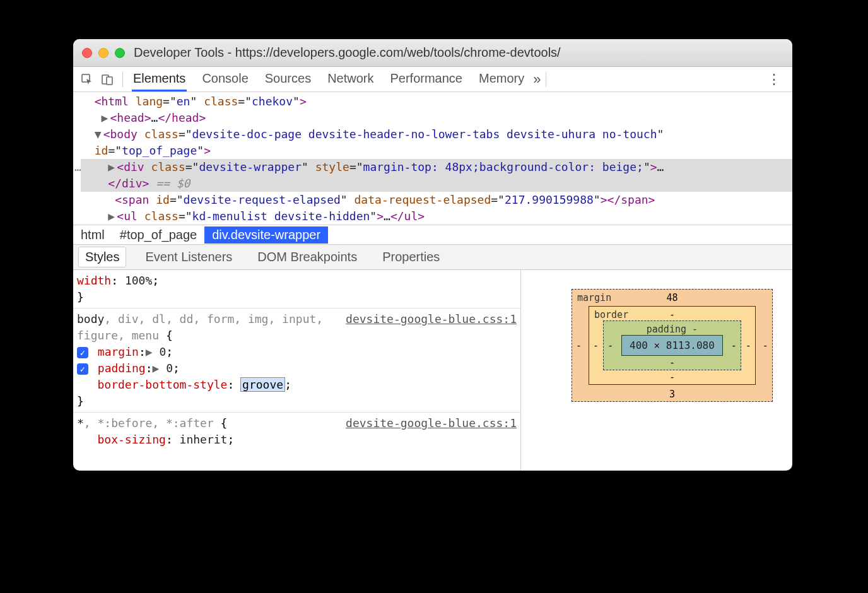 This screenshot has height=593, width=868. I want to click on panel-tabs: Elements Console Sources Network Perform…, so click(329, 79).